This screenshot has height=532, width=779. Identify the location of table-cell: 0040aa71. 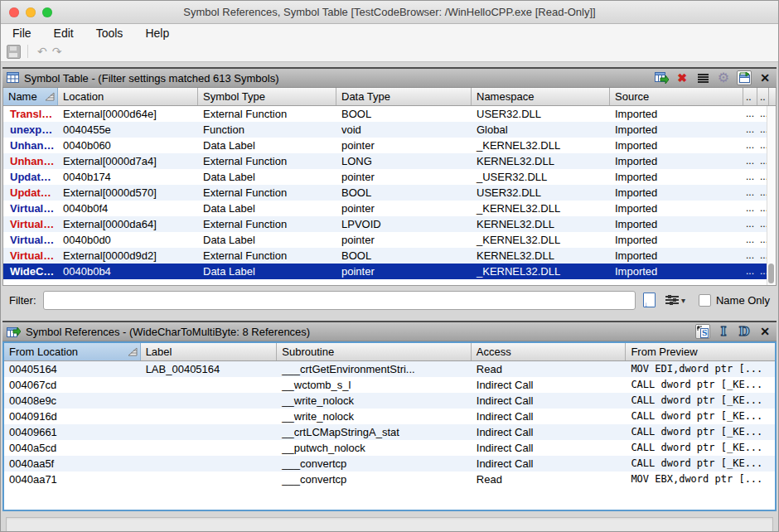
(73, 479).